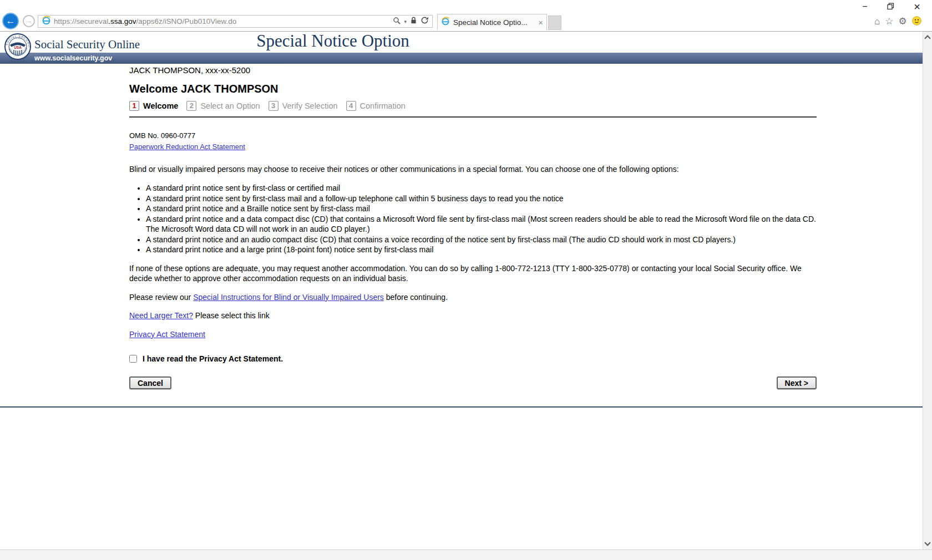  I want to click on need-larger-text-link: Need Larger Text?, so click(161, 315).